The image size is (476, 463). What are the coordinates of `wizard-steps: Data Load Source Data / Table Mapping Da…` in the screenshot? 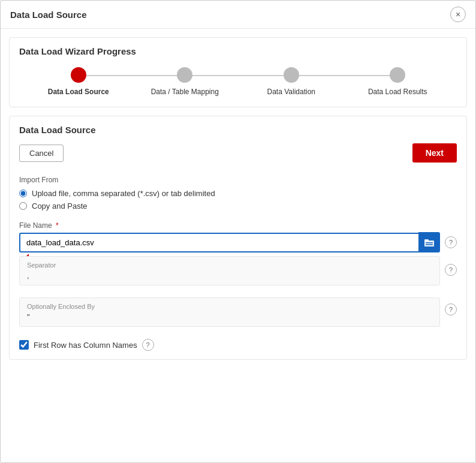 It's located at (238, 82).